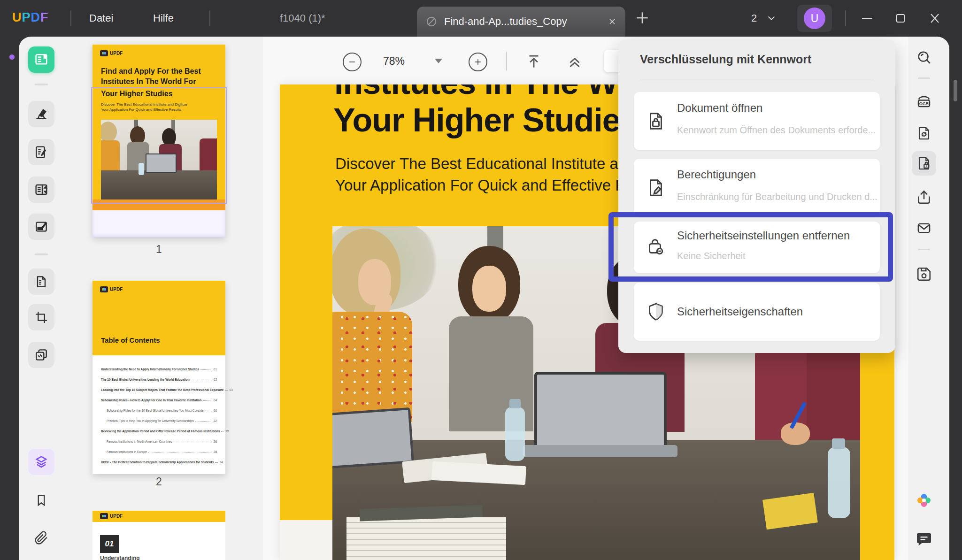 This screenshot has width=962, height=560. What do you see at coordinates (41, 282) in the screenshot?
I see `tool-convert` at bounding box center [41, 282].